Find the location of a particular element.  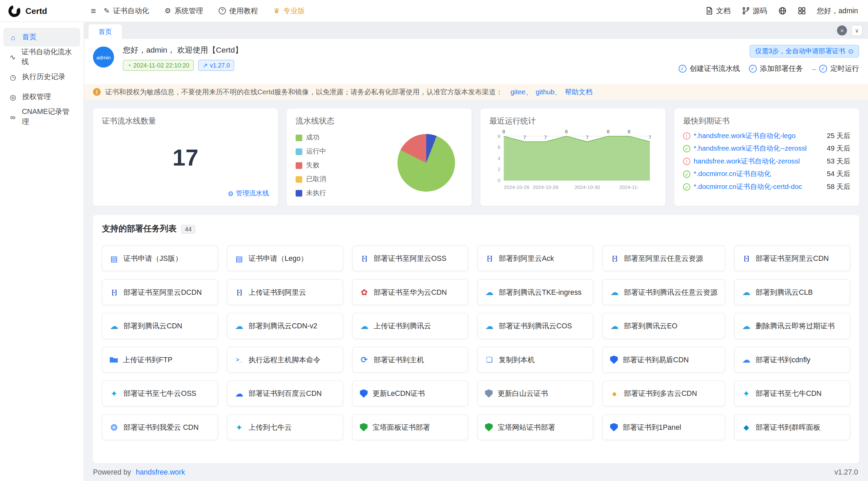

task-card: 上传证书到阿里云 is located at coordinates (285, 292).